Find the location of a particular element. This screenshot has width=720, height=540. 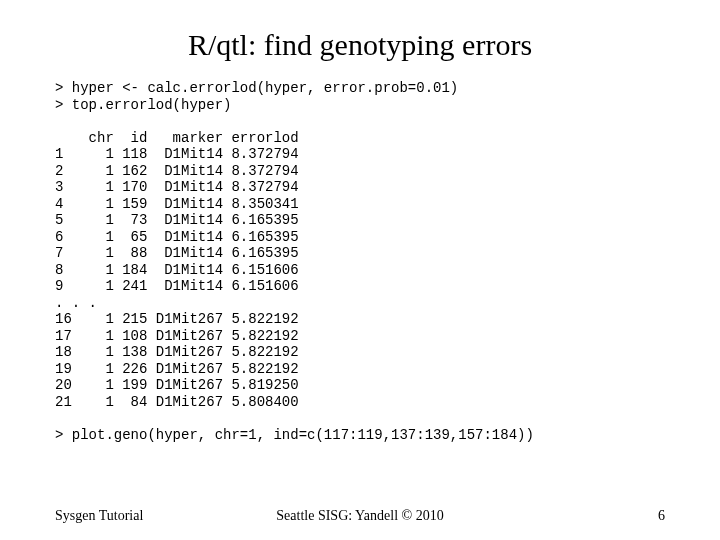

footer-left: Sysgen Tutorial is located at coordinates (99, 516).